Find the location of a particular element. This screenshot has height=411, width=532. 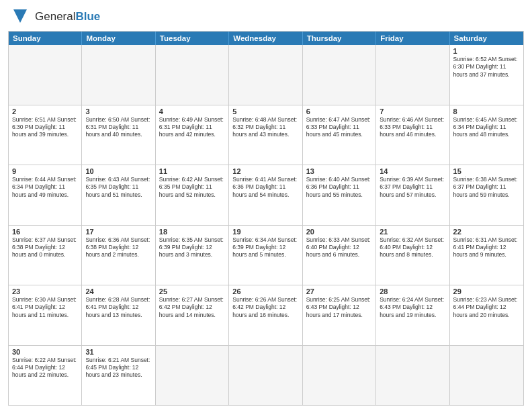

day-number: 24 is located at coordinates (118, 291).